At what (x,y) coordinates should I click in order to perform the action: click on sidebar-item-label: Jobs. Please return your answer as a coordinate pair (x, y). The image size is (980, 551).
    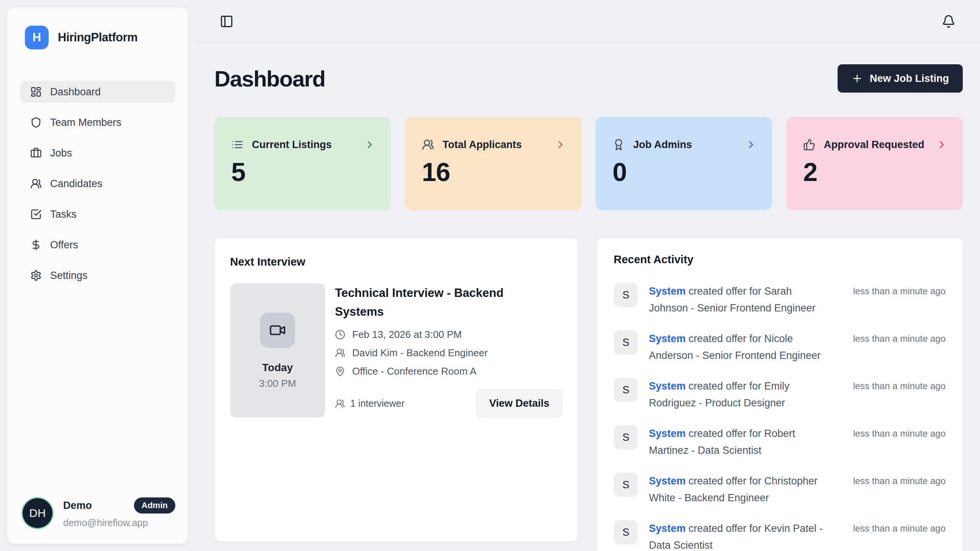
    Looking at the image, I should click on (61, 153).